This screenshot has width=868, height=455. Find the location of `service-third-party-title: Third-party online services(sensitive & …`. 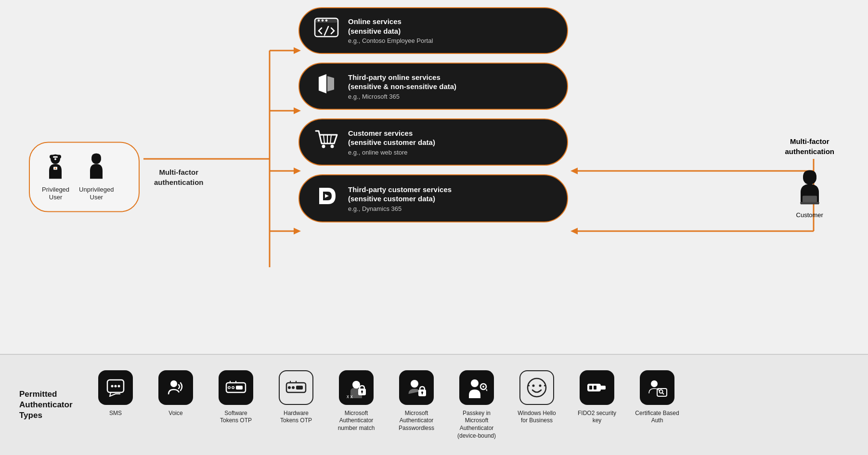

service-third-party-title: Third-party online services(sensitive & … is located at coordinates (402, 82).